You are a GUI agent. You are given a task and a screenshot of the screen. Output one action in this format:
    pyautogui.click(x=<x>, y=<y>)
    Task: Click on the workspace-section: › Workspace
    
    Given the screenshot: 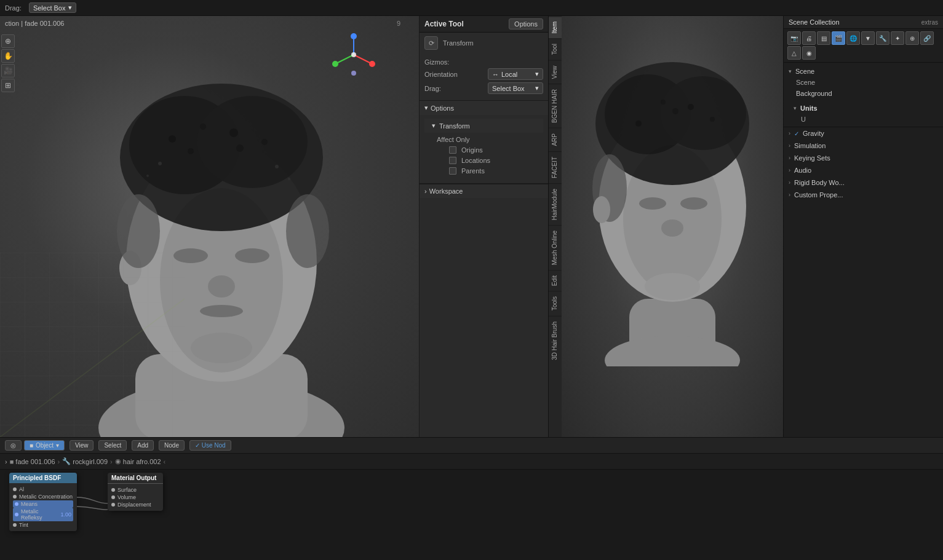 What is the action you would take?
    pyautogui.click(x=483, y=191)
    